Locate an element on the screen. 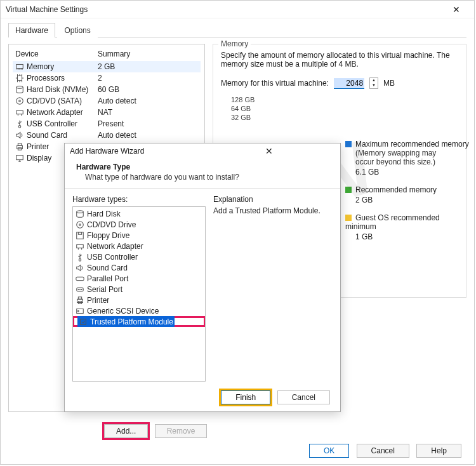 This screenshot has height=466, width=476. explanation-label: Explanation is located at coordinates (273, 199).